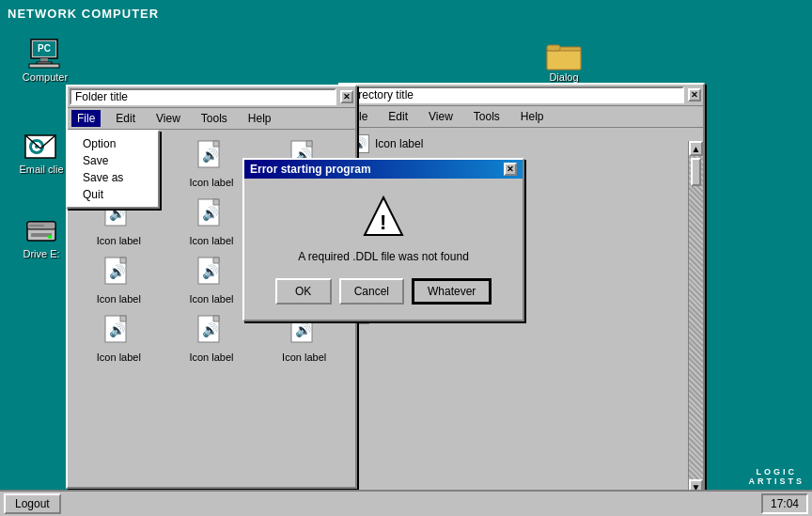  I want to click on directory-titlebar: ✕, so click(522, 96).